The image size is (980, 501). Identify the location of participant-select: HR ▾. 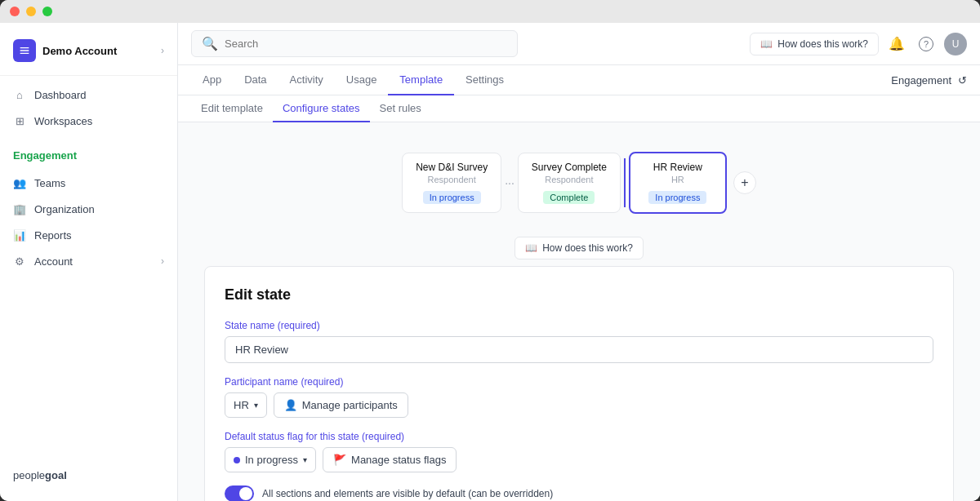
(246, 405).